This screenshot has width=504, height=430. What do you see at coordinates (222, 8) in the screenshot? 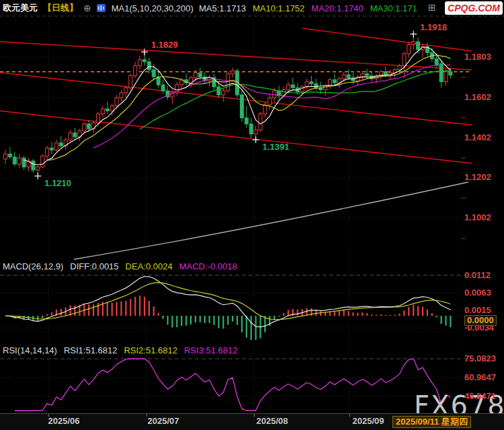
I see `ma-value: MA5:1.1713` at bounding box center [222, 8].